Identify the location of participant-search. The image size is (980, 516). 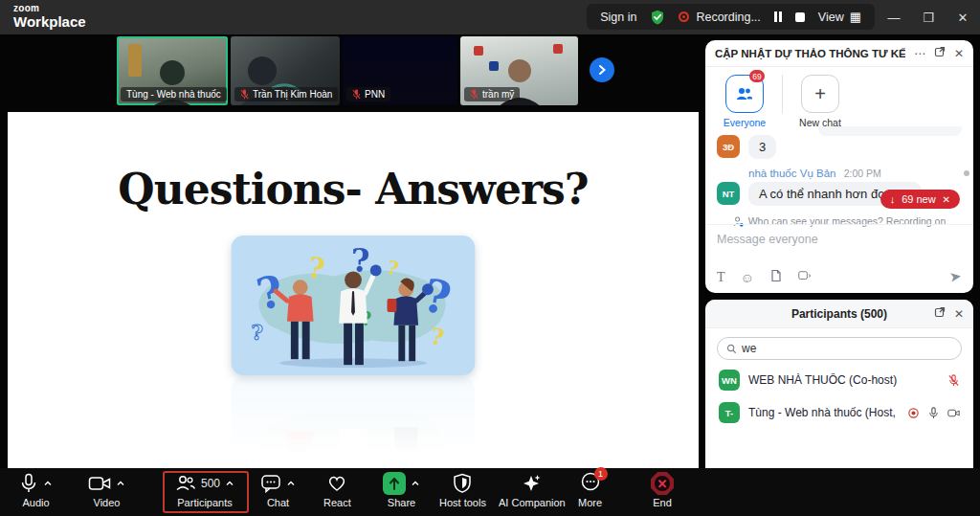
(839, 348).